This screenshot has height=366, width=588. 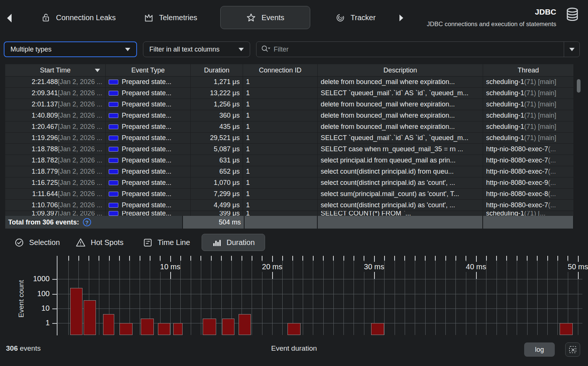 What do you see at coordinates (265, 18) in the screenshot?
I see `tab-events: Events` at bounding box center [265, 18].